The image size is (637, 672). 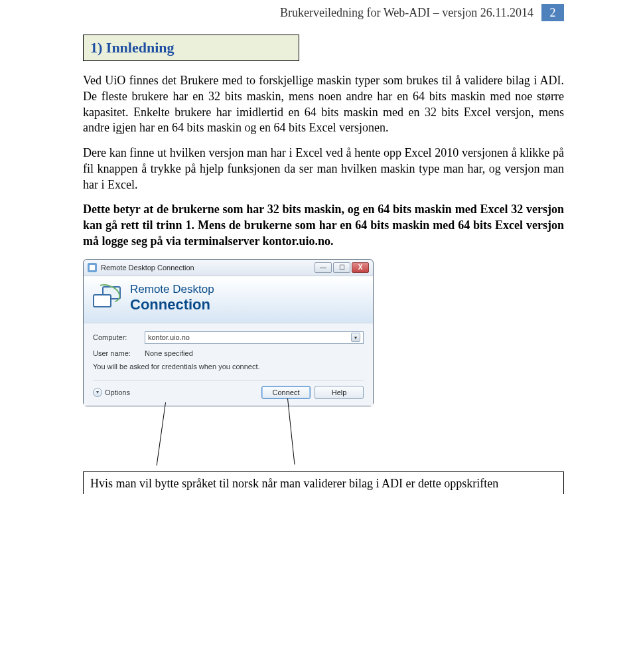 What do you see at coordinates (191, 48) in the screenshot?
I see `section-heading-box: 1) Innledning` at bounding box center [191, 48].